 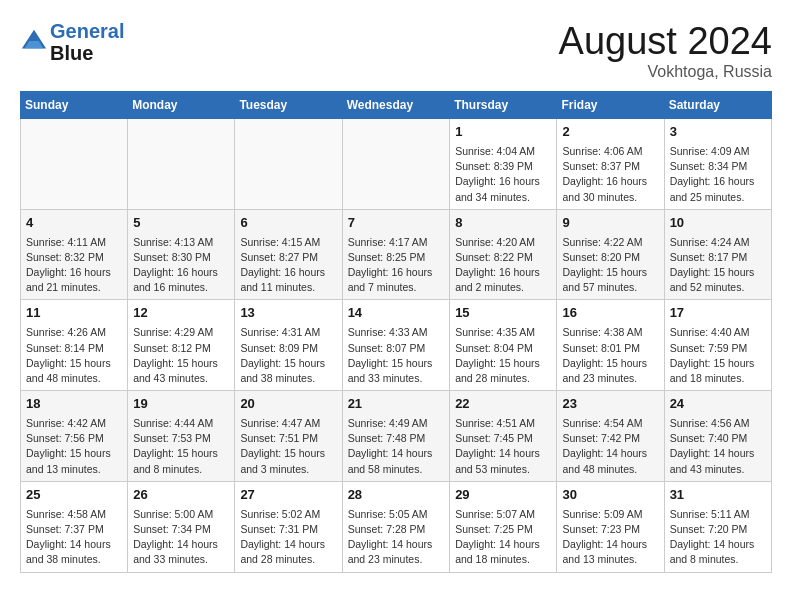 What do you see at coordinates (718, 106) in the screenshot?
I see `weekday-header-saturday: Saturday` at bounding box center [718, 106].